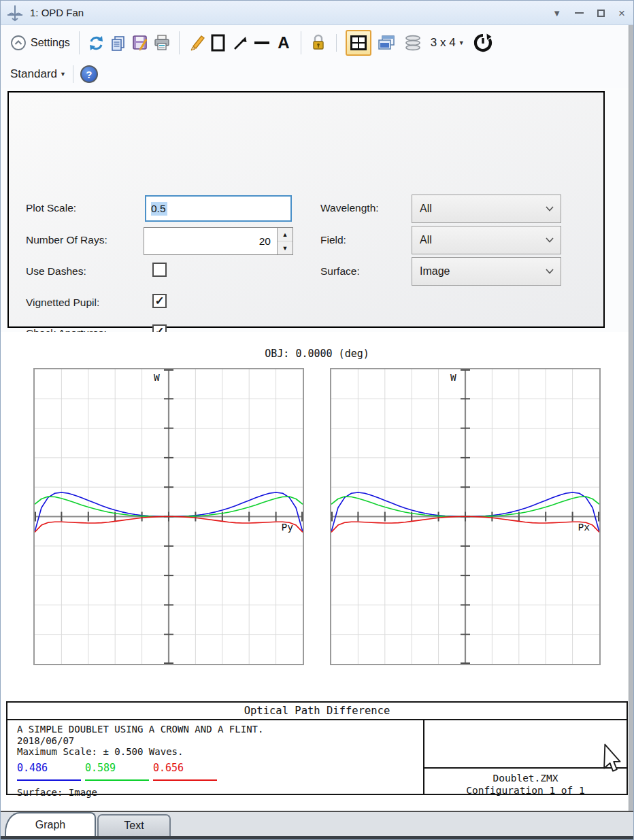 This screenshot has width=634, height=840. I want to click on vignetted-pupil-label: Vignetted Pupil:, so click(63, 303).